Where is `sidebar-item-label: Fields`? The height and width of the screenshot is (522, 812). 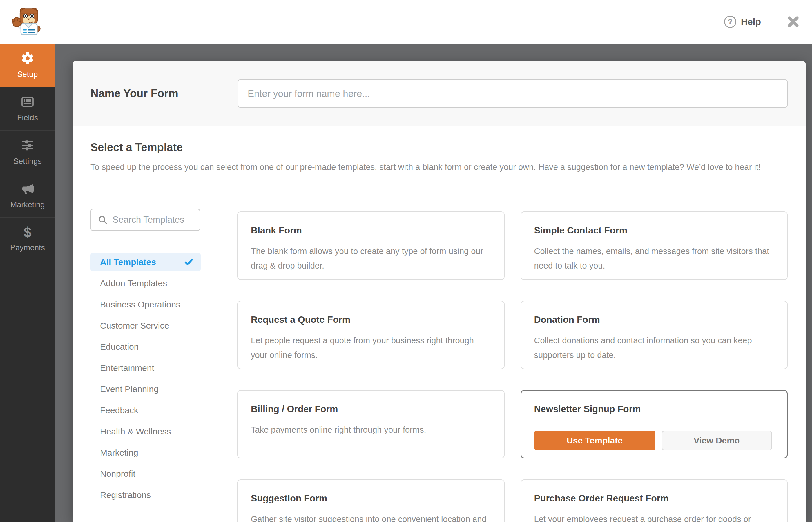 sidebar-item-label: Fields is located at coordinates (27, 118).